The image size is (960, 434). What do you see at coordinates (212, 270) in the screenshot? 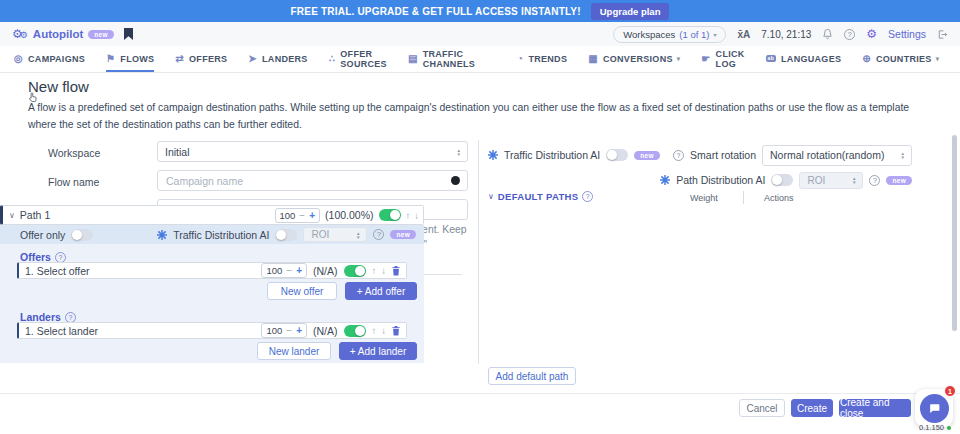
I see `offer-row: 1. Select offer 100 − + (N/A) ↑ ↓` at bounding box center [212, 270].